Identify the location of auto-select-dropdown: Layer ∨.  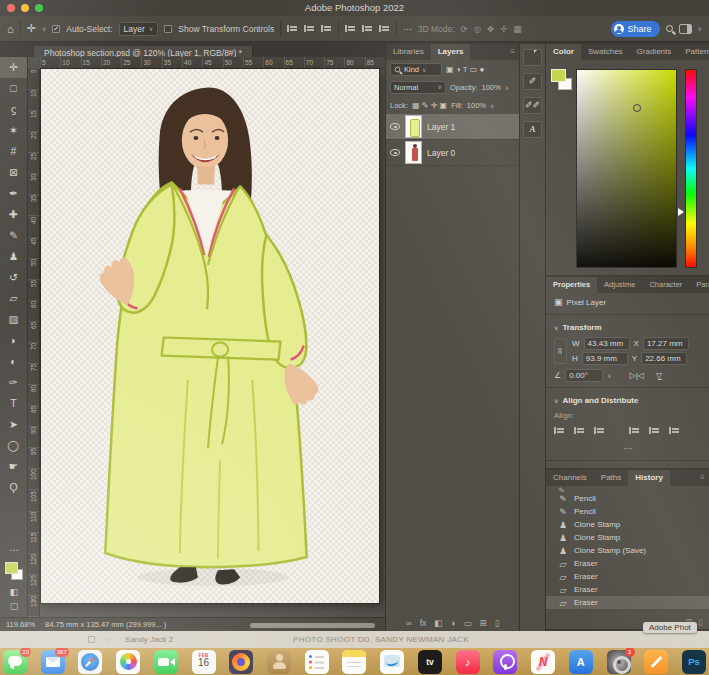
(139, 29).